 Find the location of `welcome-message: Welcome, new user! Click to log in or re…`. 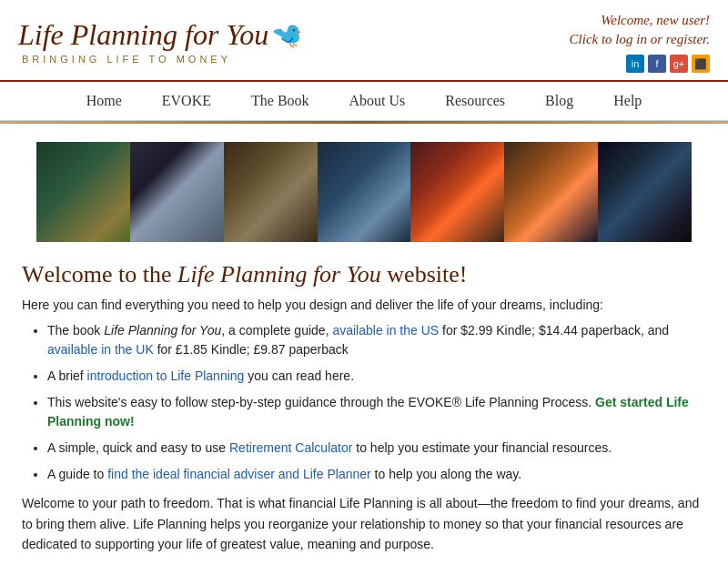

welcome-message: Welcome, new user! Click to log in or re… is located at coordinates (640, 30).